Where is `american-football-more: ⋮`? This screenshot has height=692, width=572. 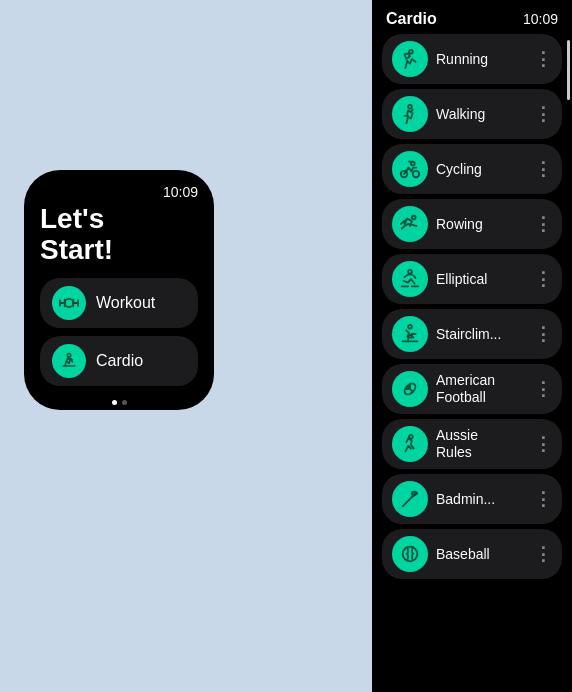
american-football-more: ⋮ is located at coordinates (543, 389).